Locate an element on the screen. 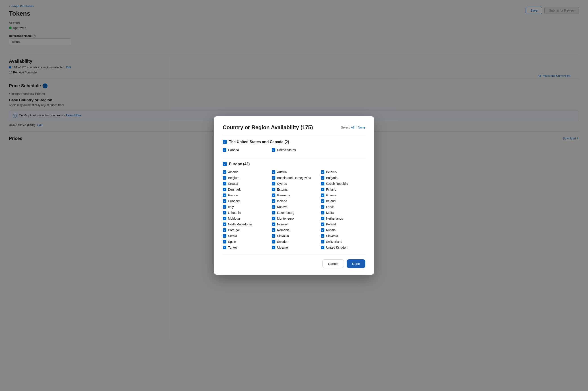 Image resolution: width=588 pixels, height=391 pixels. italy-checkbox is located at coordinates (224, 207).